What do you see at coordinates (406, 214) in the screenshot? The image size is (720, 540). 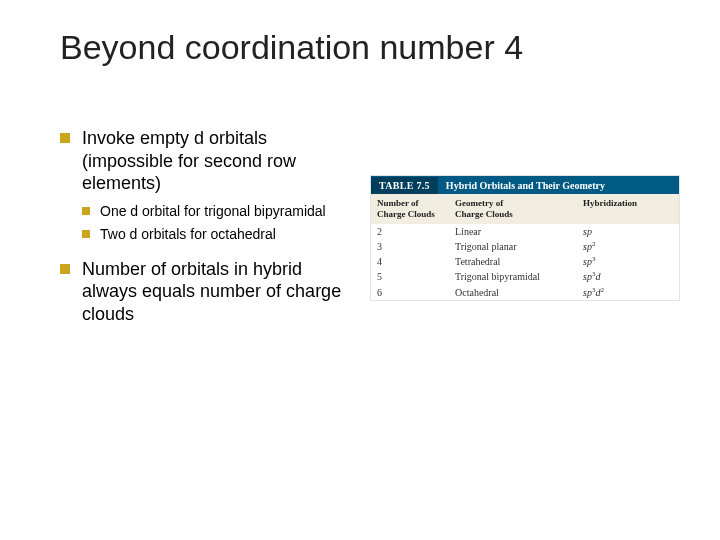 I see `header-c1-line2: Charge Clouds` at bounding box center [406, 214].